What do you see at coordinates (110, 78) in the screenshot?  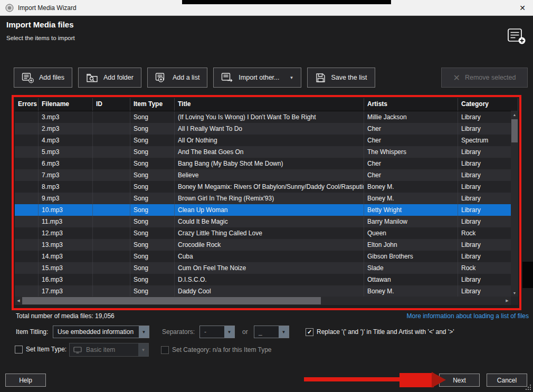 I see `add-folder-button: Add folder` at bounding box center [110, 78].